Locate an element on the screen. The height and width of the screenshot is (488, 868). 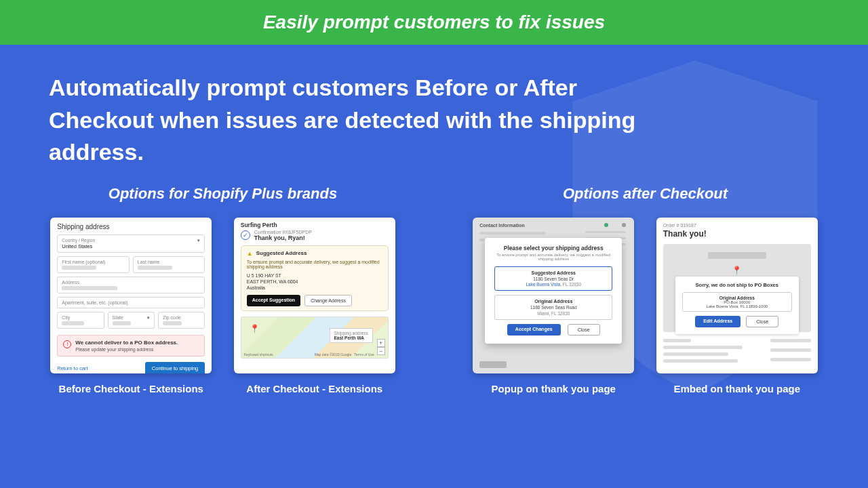
store-name: Surfing Perth is located at coordinates (315, 224).